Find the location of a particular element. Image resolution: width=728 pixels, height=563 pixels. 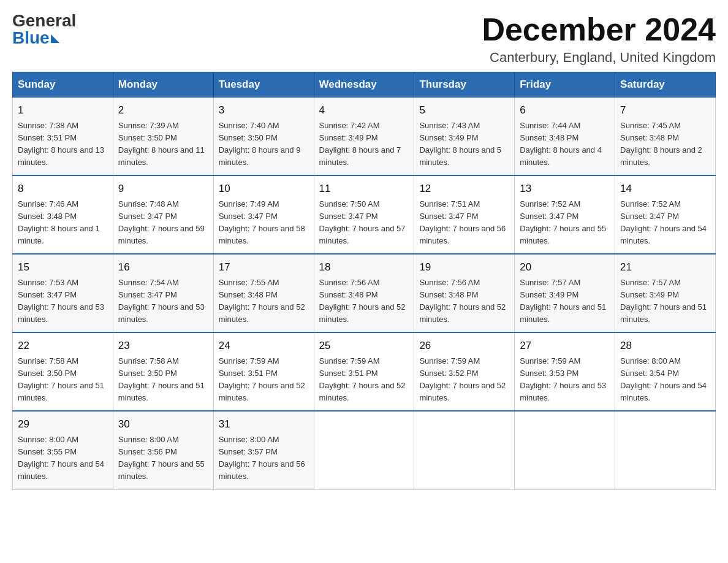

calendar-cell: 3Sunrise: 7:40 AMSunset: 3:50 PMDaylight… is located at coordinates (264, 137).